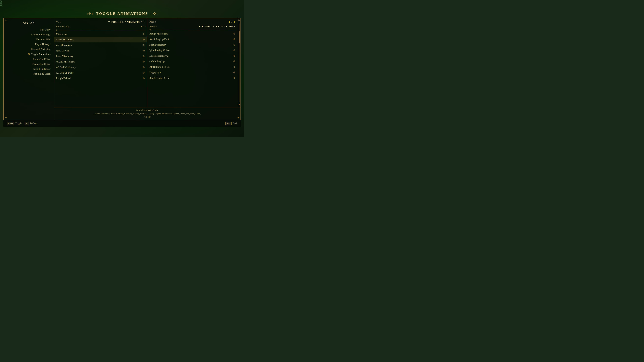 This screenshot has width=644, height=362. I want to click on r-label: Default, so click(34, 123).